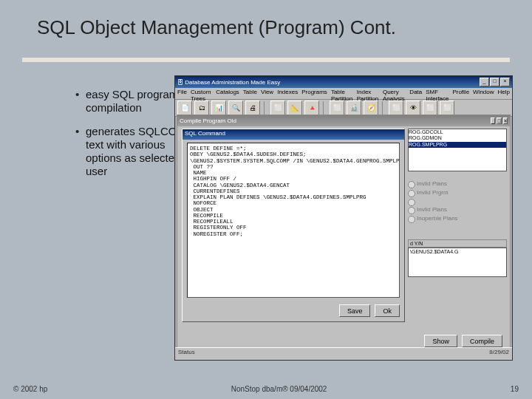  What do you see at coordinates (295, 108) in the screenshot?
I see `toolbar-icon: 📐` at bounding box center [295, 108].